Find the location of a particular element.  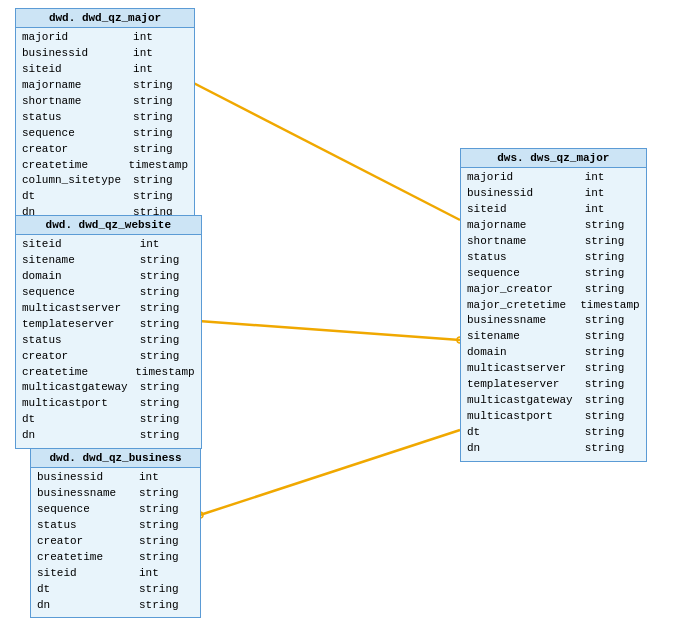

table-body-dws-qz-major: majoridint businessidint siteidint major… is located at coordinates (554, 314).